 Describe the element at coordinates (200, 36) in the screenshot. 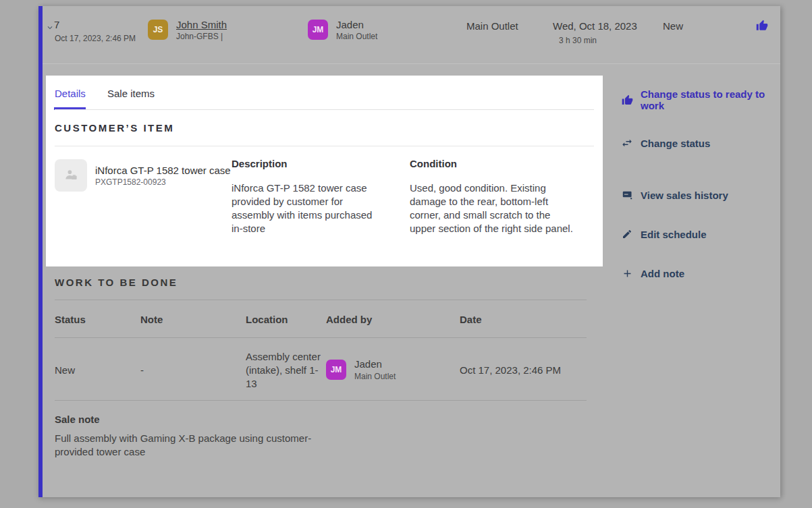

I see `customer-meta: John-GFBS |` at that location.